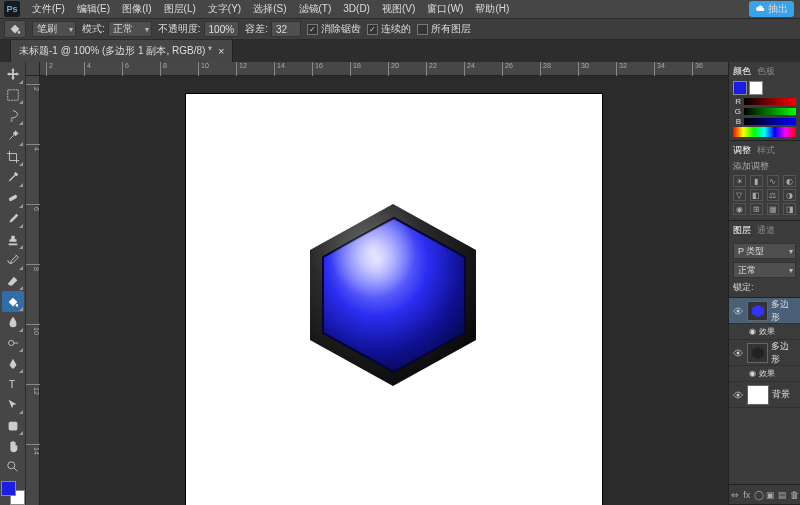 Image resolution: width=800 pixels, height=505 pixels. What do you see at coordinates (782, 495) in the screenshot?
I see `new-layer-icon: ▤` at bounding box center [782, 495].